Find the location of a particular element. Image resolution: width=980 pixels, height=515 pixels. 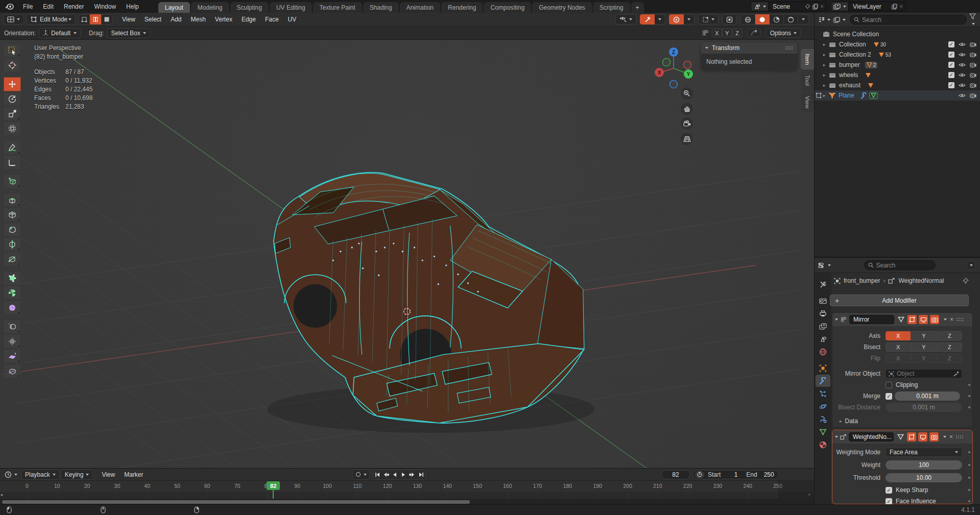

tool-rip-region is located at coordinates (12, 371).